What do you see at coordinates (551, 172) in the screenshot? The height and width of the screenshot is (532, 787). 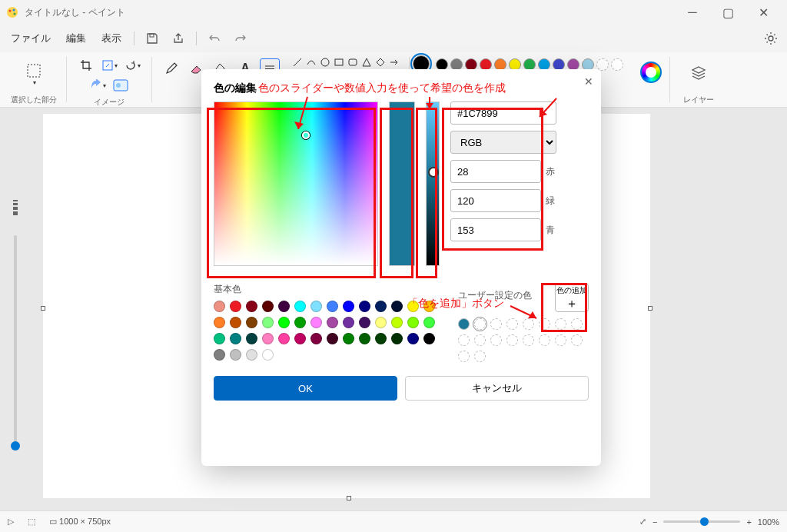 I see `red-label: 赤` at bounding box center [551, 172].